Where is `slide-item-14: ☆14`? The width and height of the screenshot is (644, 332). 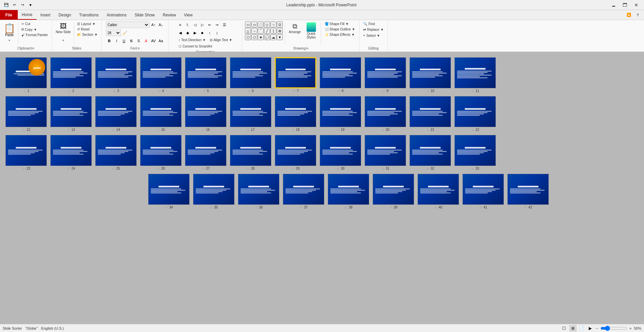
slide-item-14: ☆14 is located at coordinates (116, 114).